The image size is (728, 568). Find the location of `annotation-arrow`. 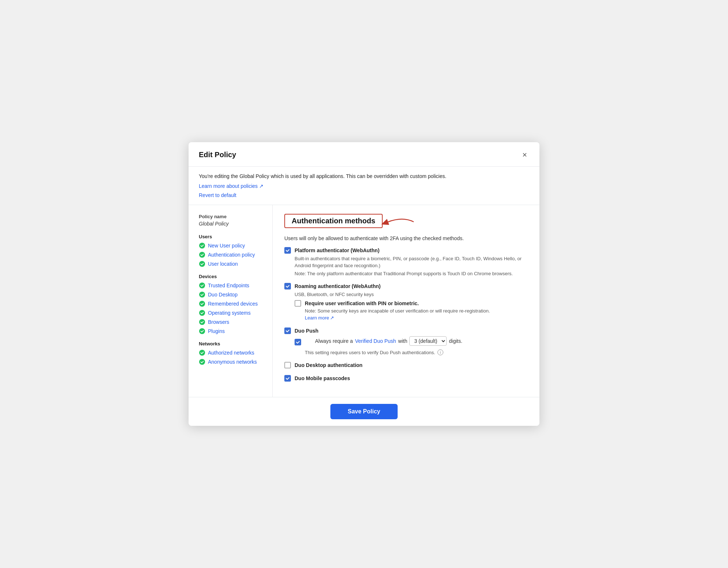

annotation-arrow is located at coordinates (400, 222).